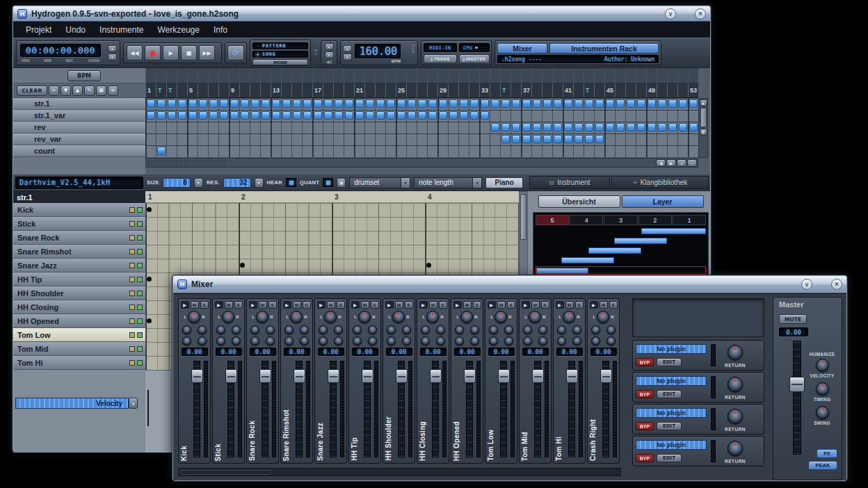 The image size is (868, 488). Describe the element at coordinates (65, 90) in the screenshot. I see `song-select-tool-button: ▼` at that location.